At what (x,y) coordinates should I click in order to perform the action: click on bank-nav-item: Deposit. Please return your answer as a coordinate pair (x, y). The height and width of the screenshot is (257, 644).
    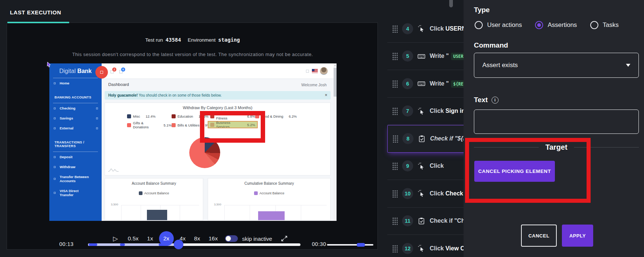
    Looking at the image, I should click on (75, 157).